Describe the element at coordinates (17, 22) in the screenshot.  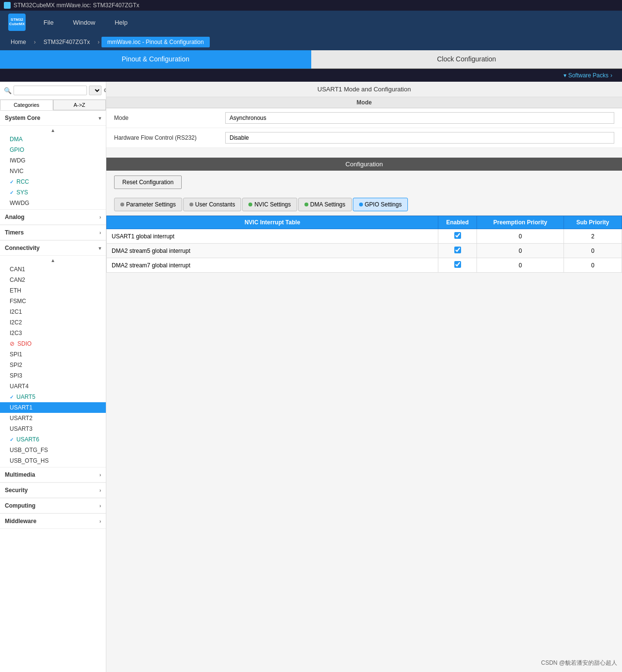
I see `logo-text: STM32CubeMX` at that location.